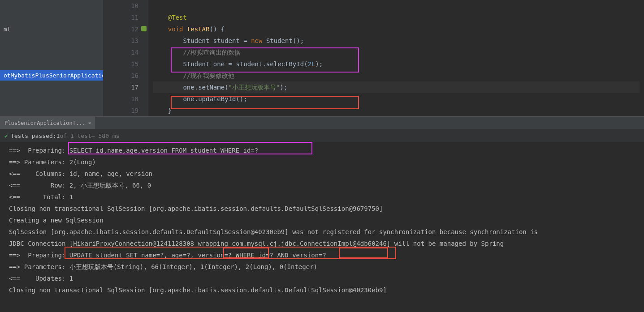 The height and width of the screenshot is (312, 644). What do you see at coordinates (126, 17) in the screenshot?
I see `line-number: 11` at bounding box center [126, 17].